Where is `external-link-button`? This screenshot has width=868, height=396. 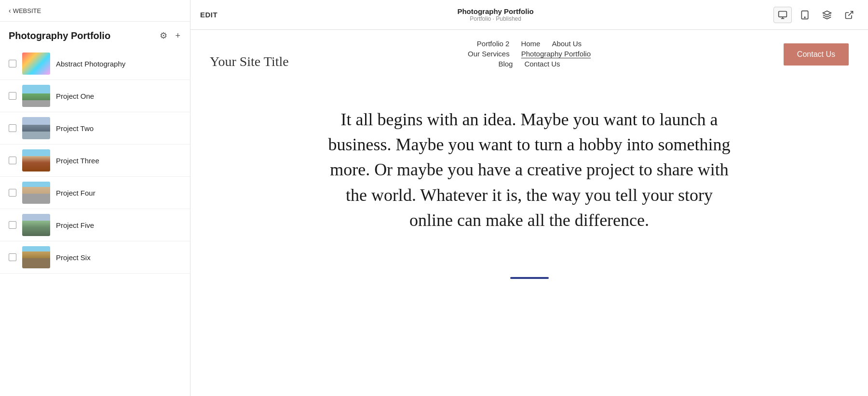 external-link-button is located at coordinates (849, 15).